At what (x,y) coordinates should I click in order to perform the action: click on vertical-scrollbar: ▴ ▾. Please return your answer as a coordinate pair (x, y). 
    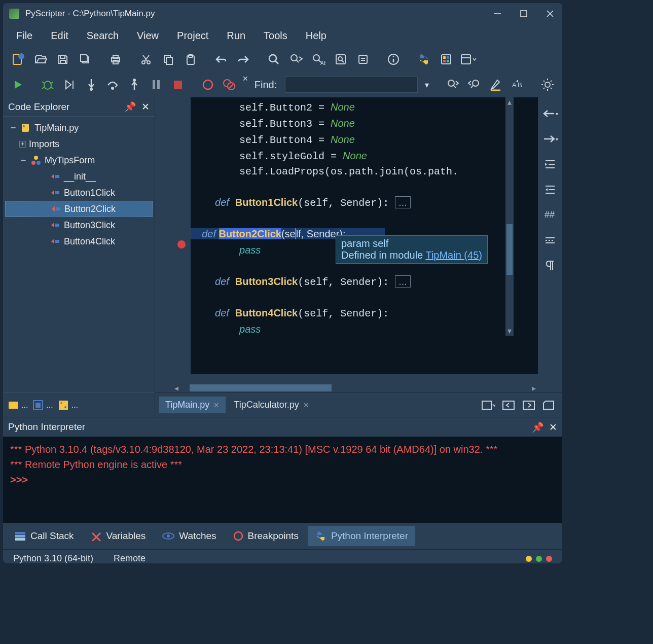
    Looking at the image, I should click on (510, 217).